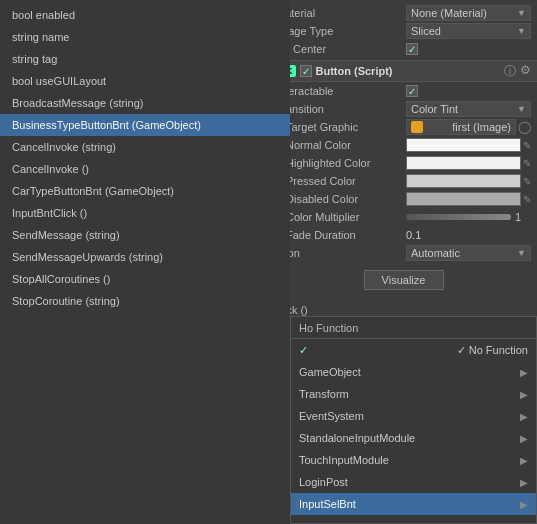  Describe the element at coordinates (464, 163) in the screenshot. I see `highlighted-color-swatch` at that location.